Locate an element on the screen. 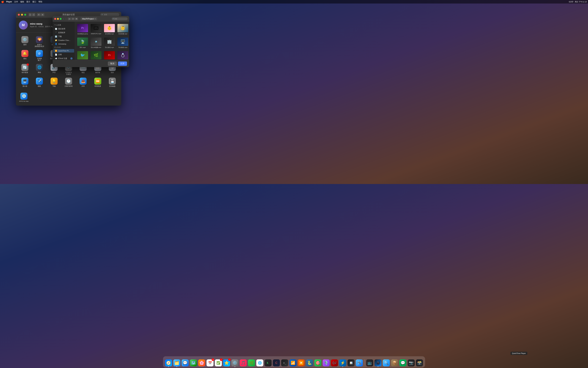 The width and height of the screenshot is (588, 368). dialog-minimize is located at coordinates (58, 19).